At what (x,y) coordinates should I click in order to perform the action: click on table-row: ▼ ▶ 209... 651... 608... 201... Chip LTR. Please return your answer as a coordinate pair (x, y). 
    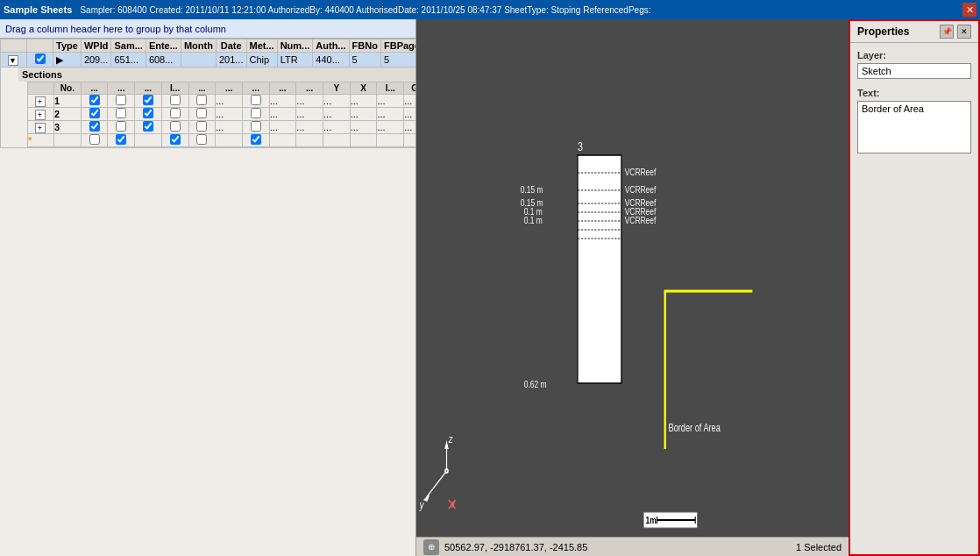
    Looking at the image, I should click on (209, 60).